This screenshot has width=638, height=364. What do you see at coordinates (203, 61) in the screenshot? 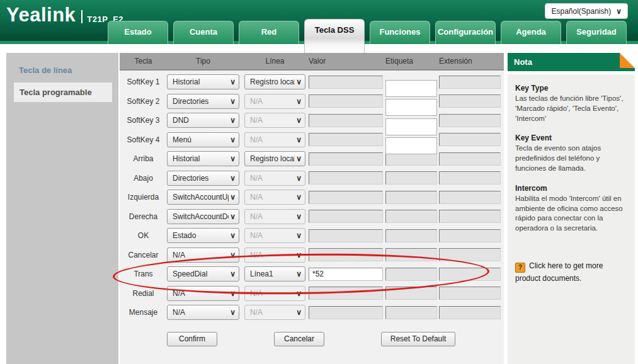
I see `column-header-tipo: Tipo` at bounding box center [203, 61].